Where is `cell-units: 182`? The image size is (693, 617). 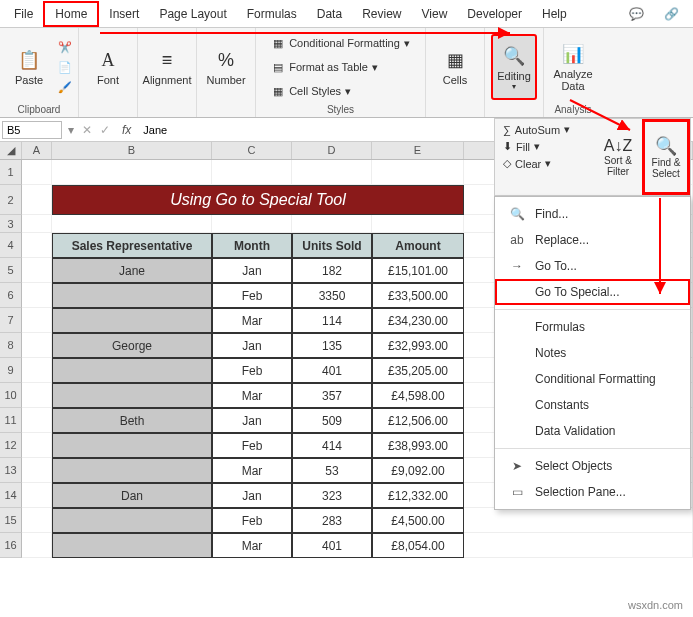 cell-units: 182 is located at coordinates (332, 270).